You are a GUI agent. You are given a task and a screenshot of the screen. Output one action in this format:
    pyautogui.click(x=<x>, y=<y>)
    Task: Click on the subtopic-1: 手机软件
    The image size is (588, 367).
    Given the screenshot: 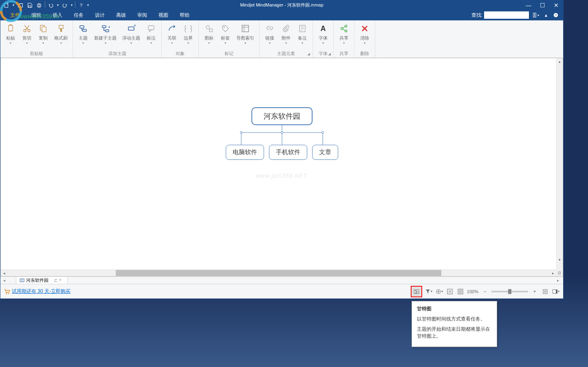 What is the action you would take?
    pyautogui.click(x=288, y=153)
    